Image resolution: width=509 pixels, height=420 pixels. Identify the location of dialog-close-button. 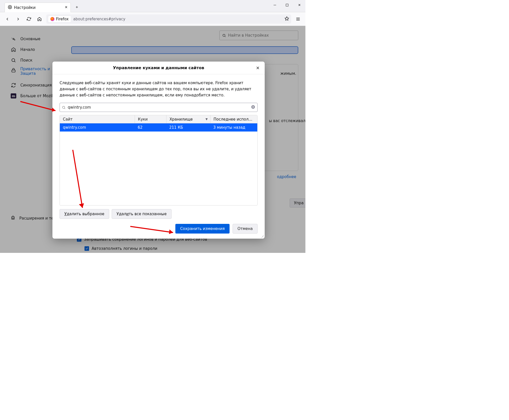
(258, 68).